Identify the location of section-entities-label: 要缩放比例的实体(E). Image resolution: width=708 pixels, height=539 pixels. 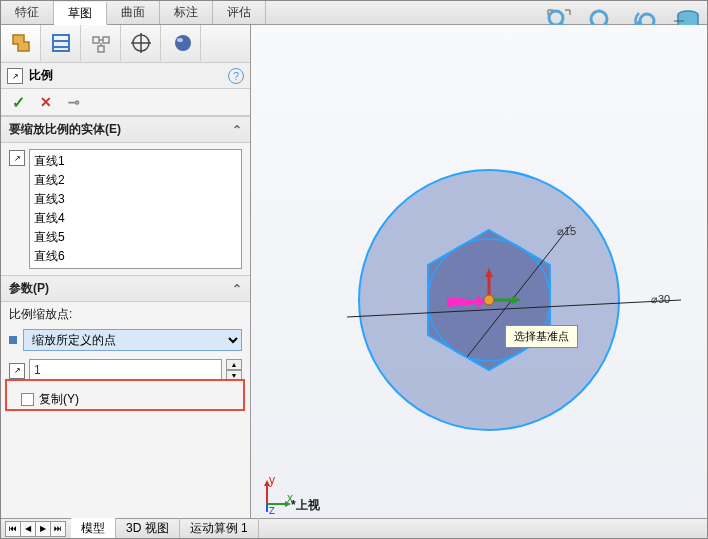
(65, 130).